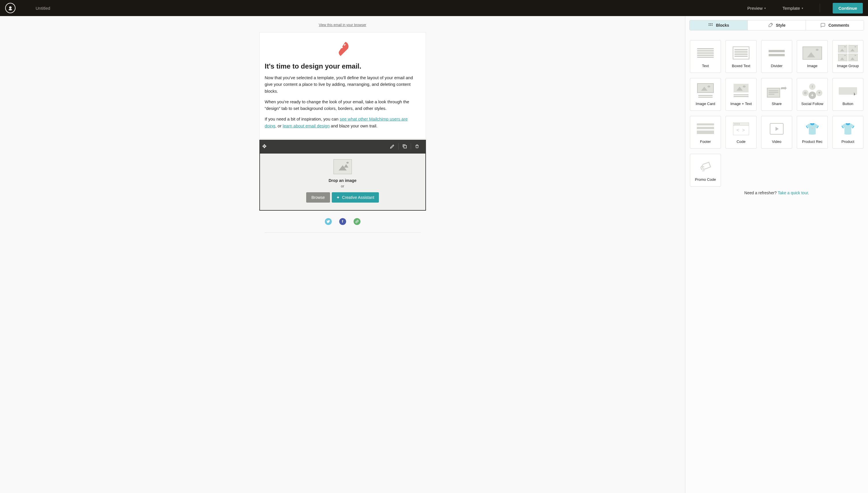 This screenshot has height=493, width=868. What do you see at coordinates (392, 146) in the screenshot?
I see `edit-button` at bounding box center [392, 146].